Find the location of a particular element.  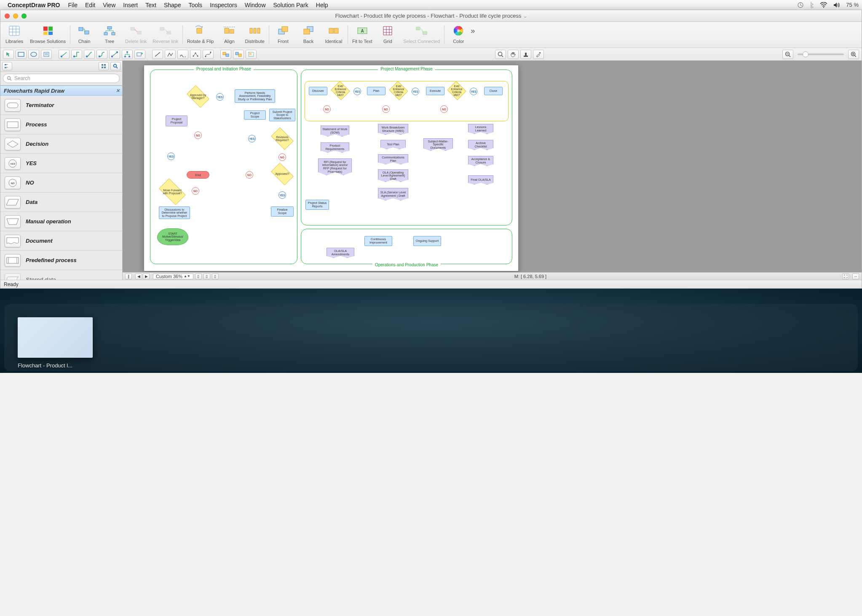

sidebar-tab-search is located at coordinates (115, 66).